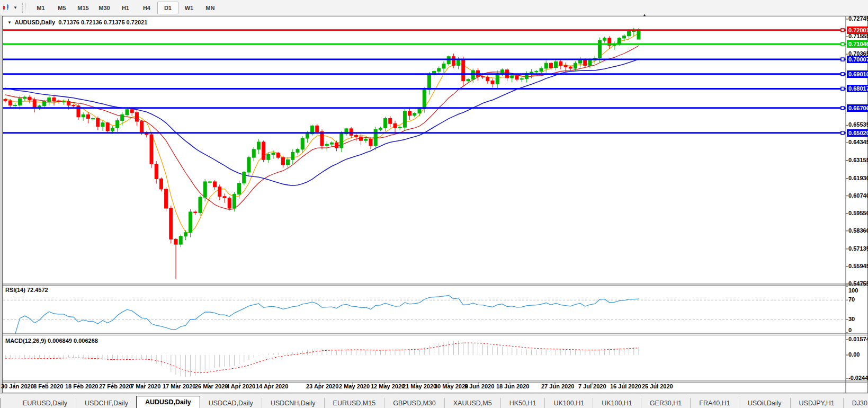 The height and width of the screenshot is (408, 868). I want to click on chart-title: ▼ AUDUSD,Daily 0.71376 0.72136 0.71375 0…, so click(77, 22).